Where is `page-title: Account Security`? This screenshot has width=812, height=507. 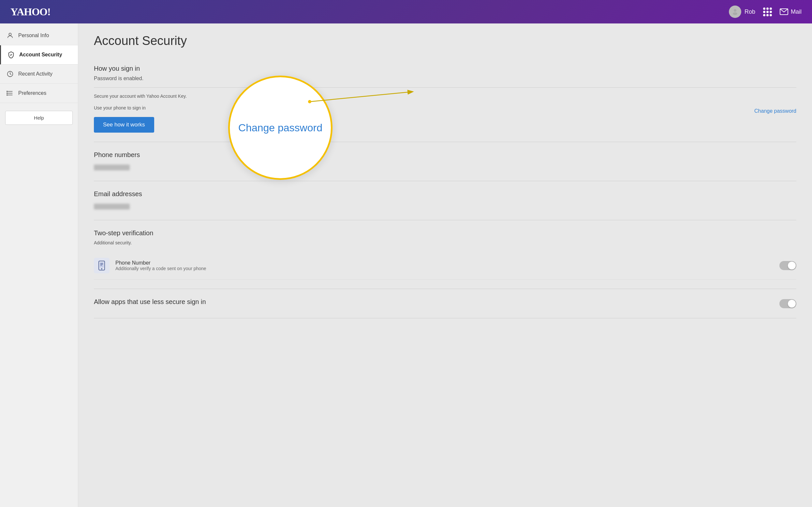 page-title: Account Security is located at coordinates (445, 41).